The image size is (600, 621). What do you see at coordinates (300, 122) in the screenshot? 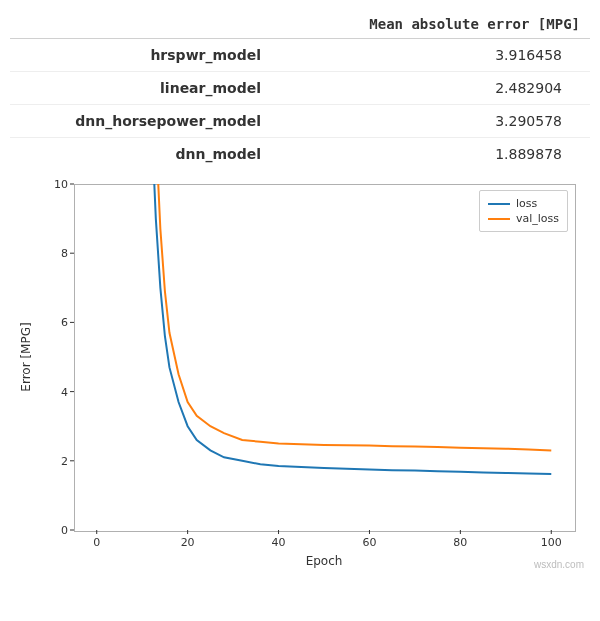
I see `table-row: dnn_horsepower_model3.290578` at bounding box center [300, 122].